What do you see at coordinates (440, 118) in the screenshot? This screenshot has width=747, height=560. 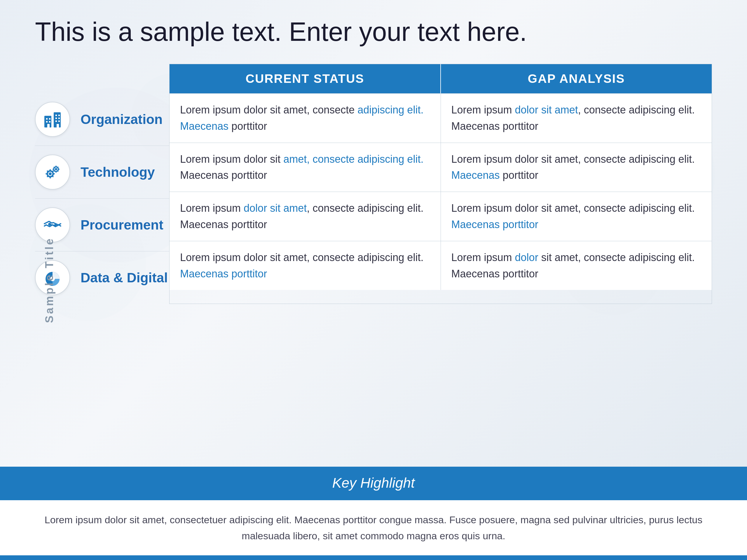 I see `organization-data-row: Lorem ipsum dolor sit amet, consecte adi…` at bounding box center [440, 118].